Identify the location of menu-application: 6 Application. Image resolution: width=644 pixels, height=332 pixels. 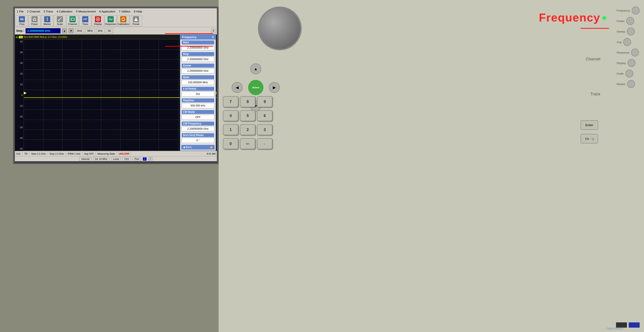
(108, 12).